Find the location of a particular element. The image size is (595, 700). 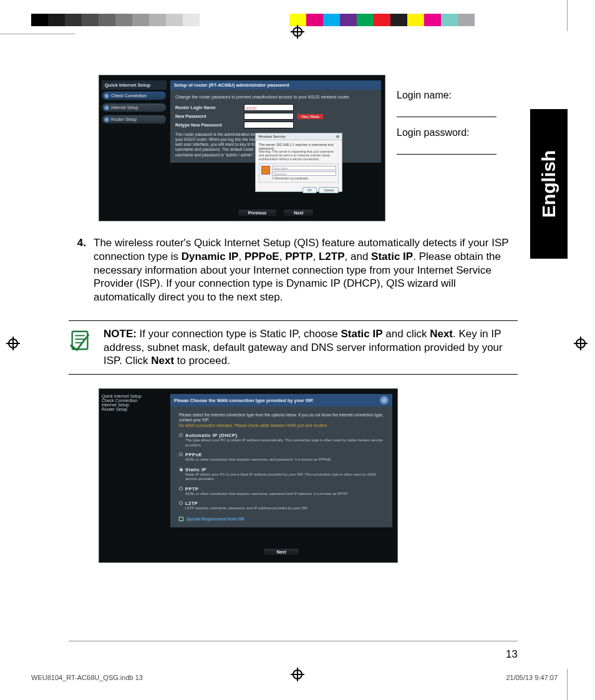

popup-ok-button: OK is located at coordinates (309, 190).